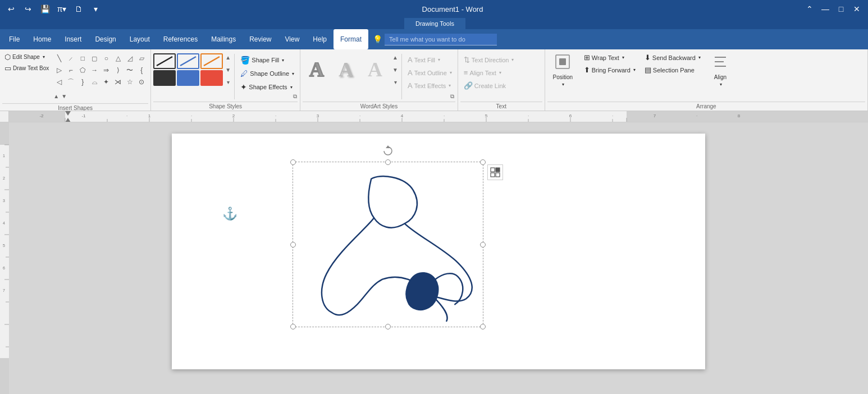  What do you see at coordinates (720, 71) in the screenshot?
I see `align-button: Align ▾` at bounding box center [720, 71].